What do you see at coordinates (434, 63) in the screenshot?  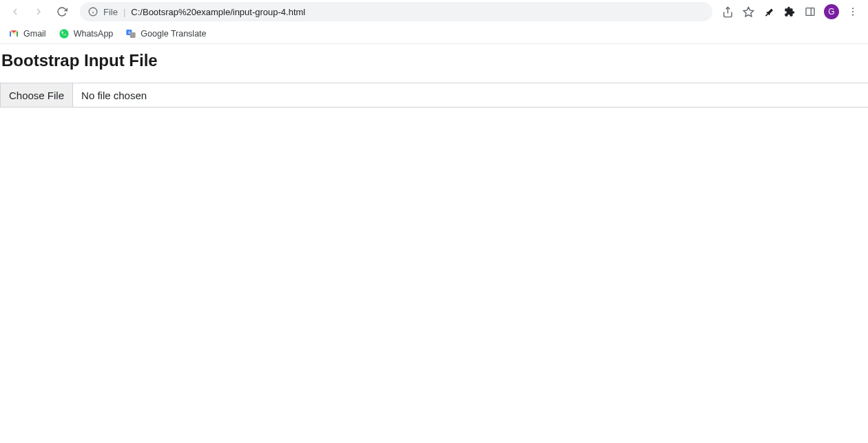 I see `page-title: Bootstrap Input File` at bounding box center [434, 63].